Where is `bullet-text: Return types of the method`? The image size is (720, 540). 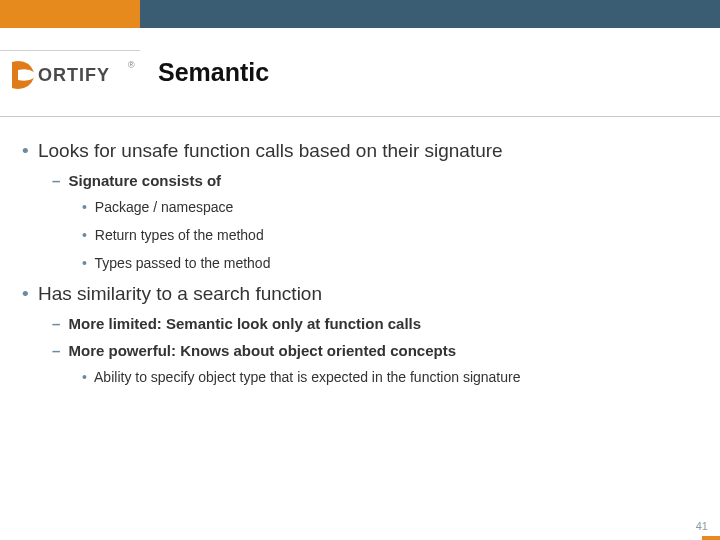 bullet-text: Return types of the method is located at coordinates (180, 235).